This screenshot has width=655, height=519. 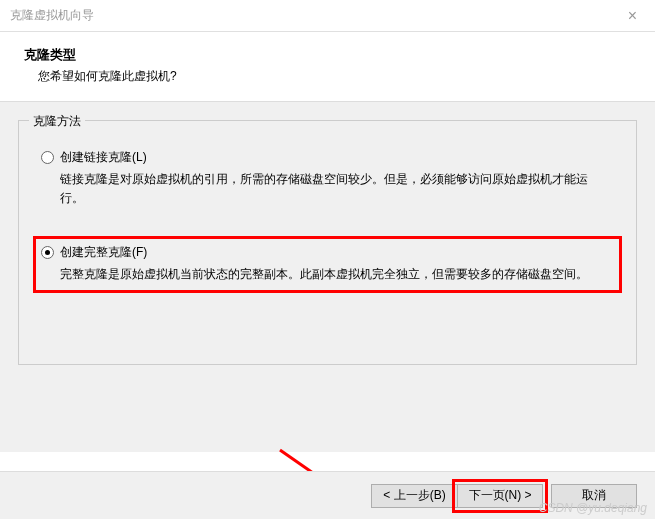 I want to click on radio-label-linked: 创建链接克隆(L), so click(x=104, y=158).